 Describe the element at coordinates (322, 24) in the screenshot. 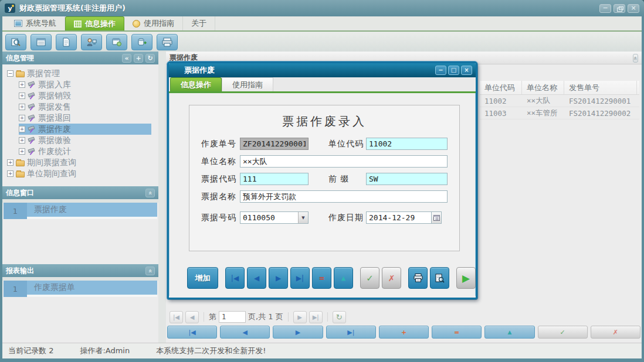

I see `main-tabbar: 系统导航 信息操作 使用指南 关于` at that location.